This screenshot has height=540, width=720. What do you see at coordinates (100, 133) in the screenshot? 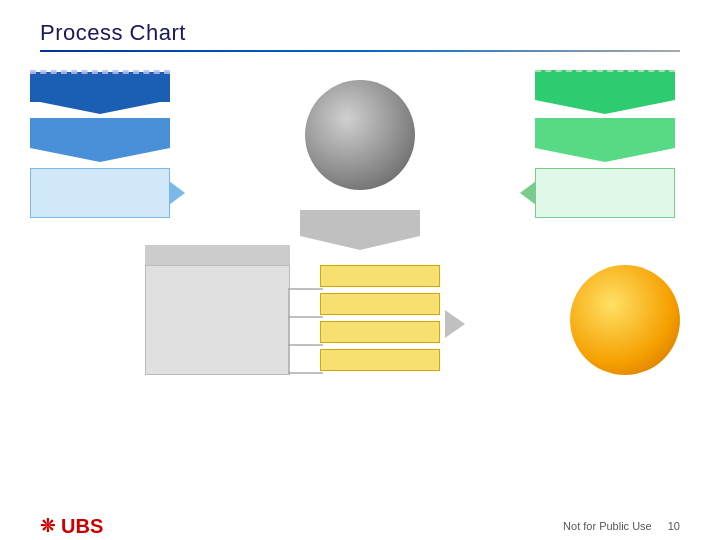
I see `left-arrow-2-body` at bounding box center [100, 133].